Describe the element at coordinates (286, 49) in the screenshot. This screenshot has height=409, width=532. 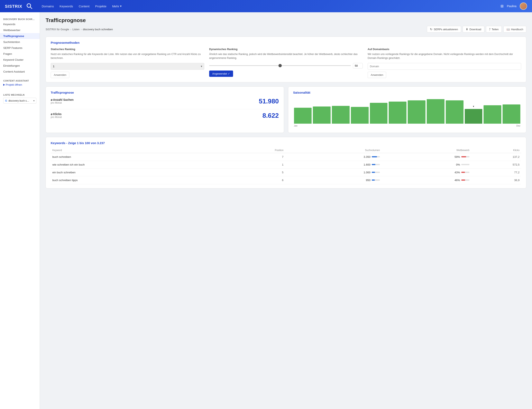
I see `dynamic-ranking-title: Dynamisches Ranking` at that location.